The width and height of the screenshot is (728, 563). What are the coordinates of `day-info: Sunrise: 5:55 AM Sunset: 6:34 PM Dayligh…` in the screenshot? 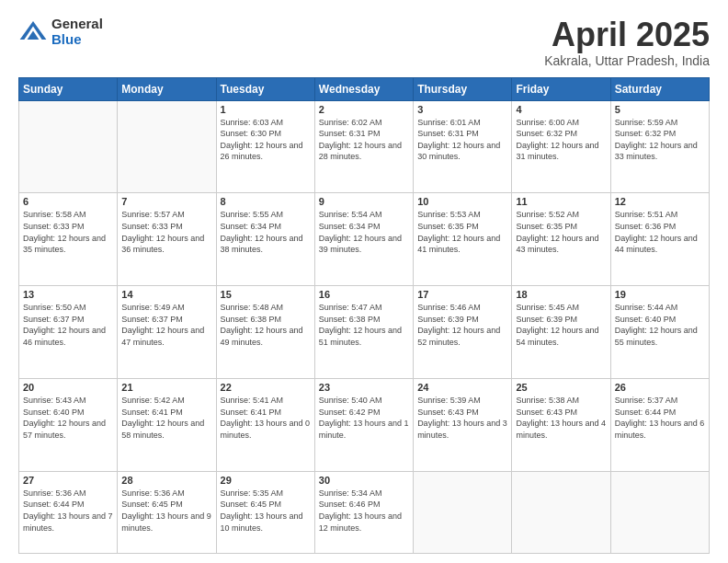 It's located at (266, 232).